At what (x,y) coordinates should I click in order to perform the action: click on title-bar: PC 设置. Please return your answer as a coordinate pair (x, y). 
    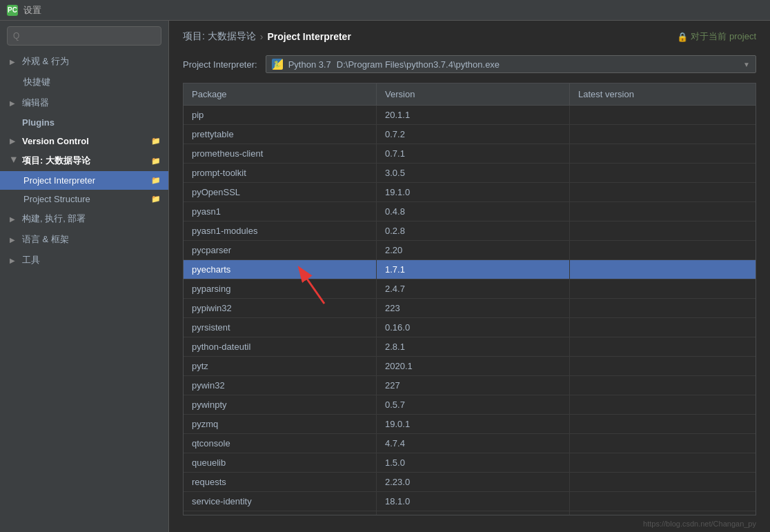
    Looking at the image, I should click on (385, 10).